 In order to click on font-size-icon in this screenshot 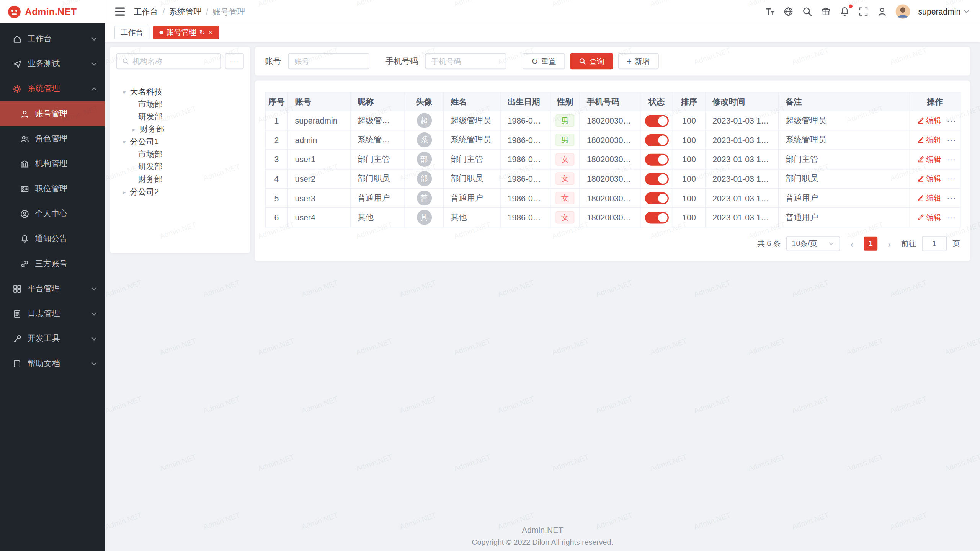, I will do `click(770, 11)`.